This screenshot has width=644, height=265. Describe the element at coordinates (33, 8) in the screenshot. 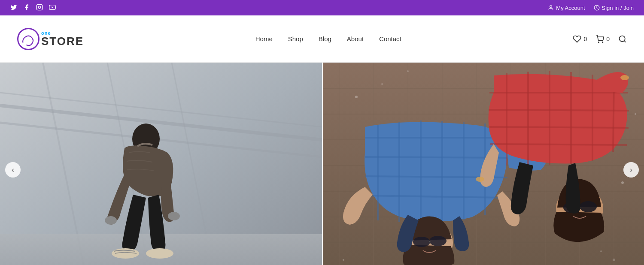

I see `social-links` at that location.